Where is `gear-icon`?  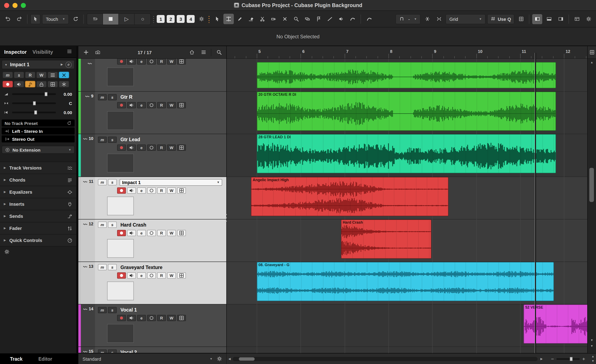 gear-icon is located at coordinates (7, 252).